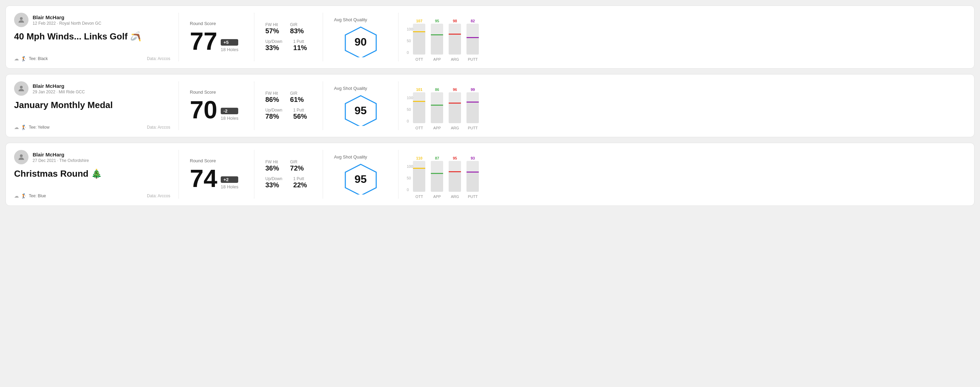  I want to click on card-left-section: Blair McHarg 29 Jan 2022 · Mill Ride GCC…, so click(97, 106).